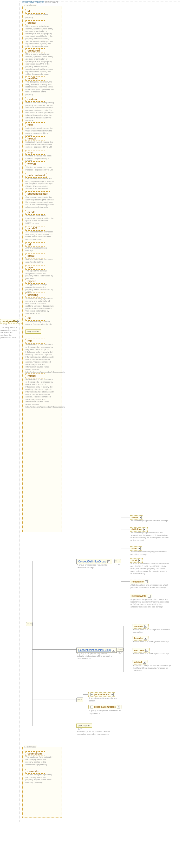 This screenshot has width=182, height=868. I want to click on attr-modified: modified, so click(35, 79).